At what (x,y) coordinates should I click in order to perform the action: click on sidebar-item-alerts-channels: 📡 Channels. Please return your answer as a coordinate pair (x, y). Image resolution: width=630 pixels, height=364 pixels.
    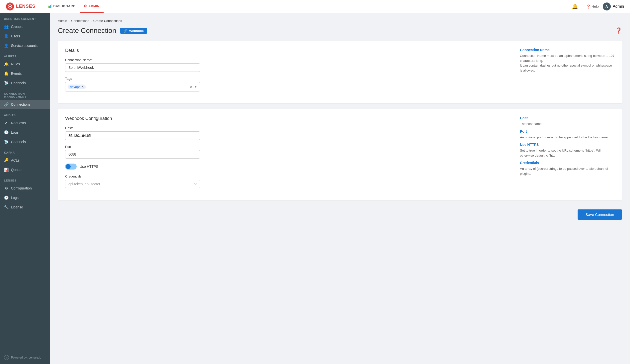
    Looking at the image, I should click on (25, 83).